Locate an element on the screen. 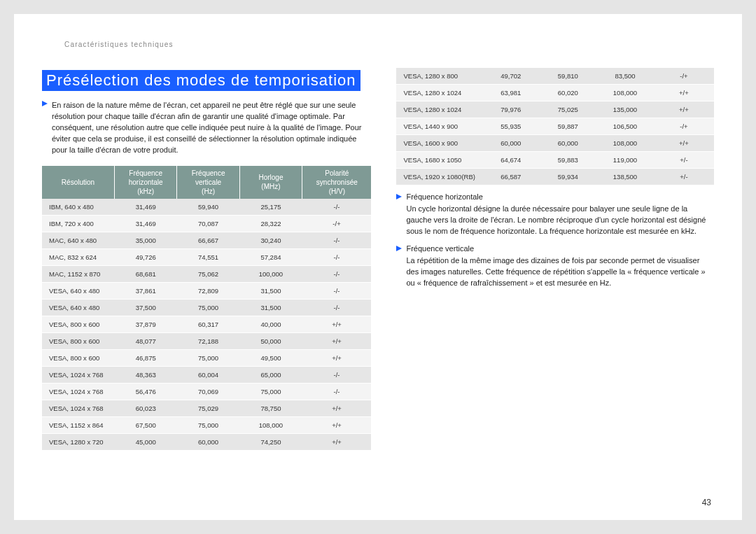  table-cell: VESA, 1280 x 720 is located at coordinates (78, 442).